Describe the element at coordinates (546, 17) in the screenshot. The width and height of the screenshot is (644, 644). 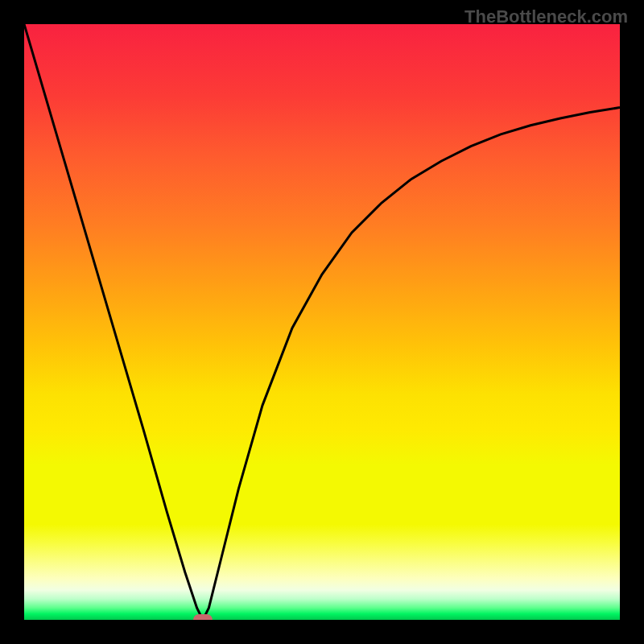
I see `watermark-text: TheBottleneck.com` at that location.